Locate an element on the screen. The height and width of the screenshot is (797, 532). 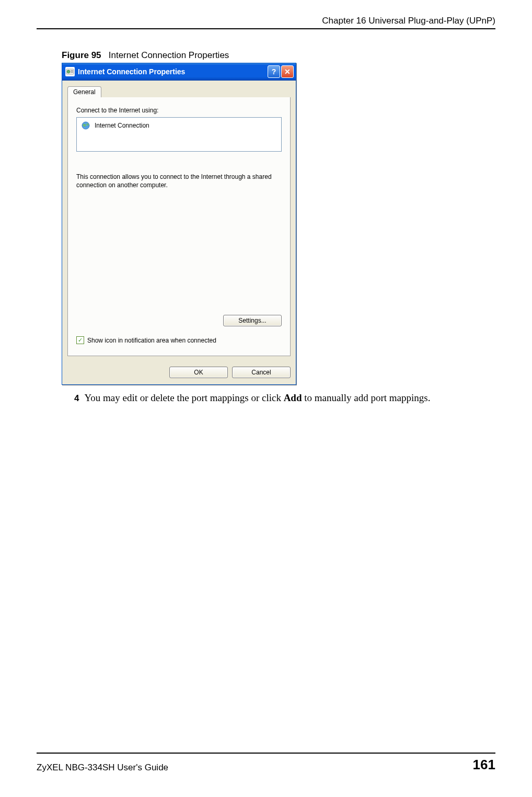
guide-name: ZyXEL NBG-334SH User's Guide is located at coordinates (102, 768).